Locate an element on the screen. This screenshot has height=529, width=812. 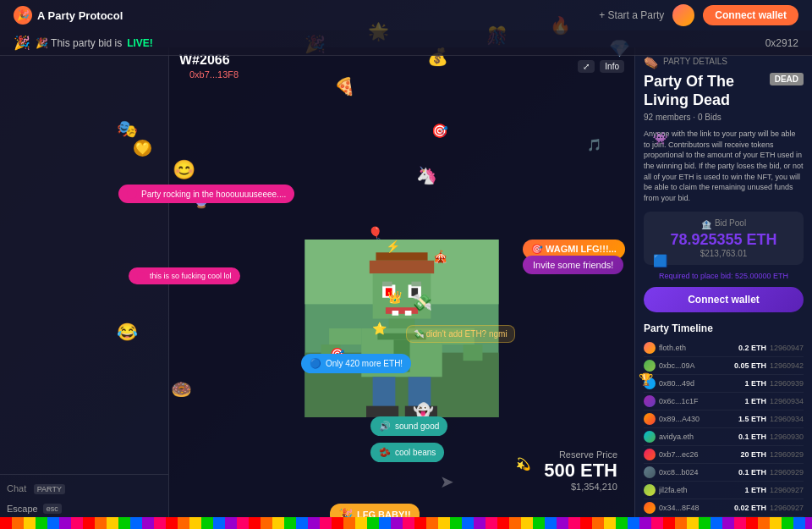
live-banner: 🎉 🎉 This party bid is LIVE! 0x2912 is located at coordinates (406, 43).